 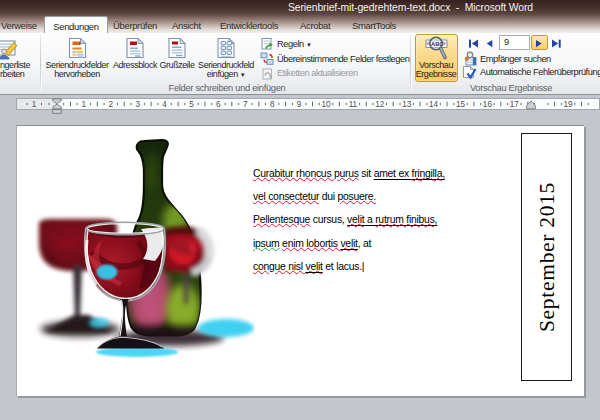 I want to click on svg-text: 7, so click(x=246, y=104).